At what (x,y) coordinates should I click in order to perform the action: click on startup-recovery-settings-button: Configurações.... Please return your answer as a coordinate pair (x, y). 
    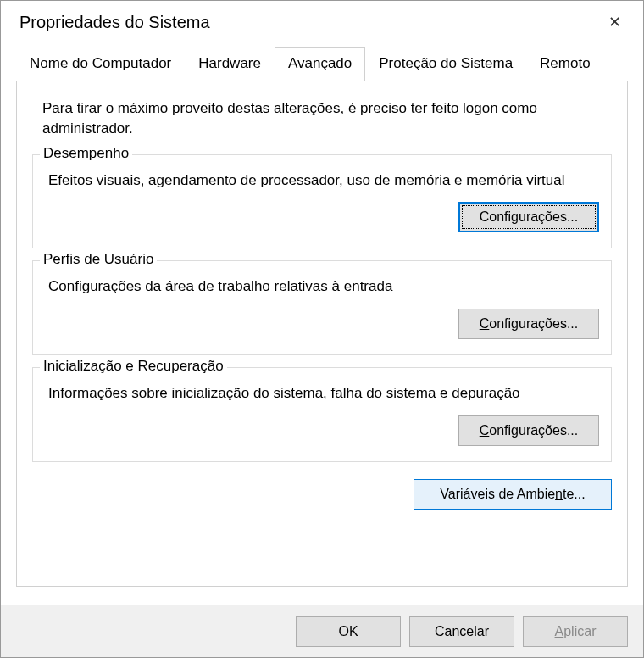
    Looking at the image, I should click on (529, 431).